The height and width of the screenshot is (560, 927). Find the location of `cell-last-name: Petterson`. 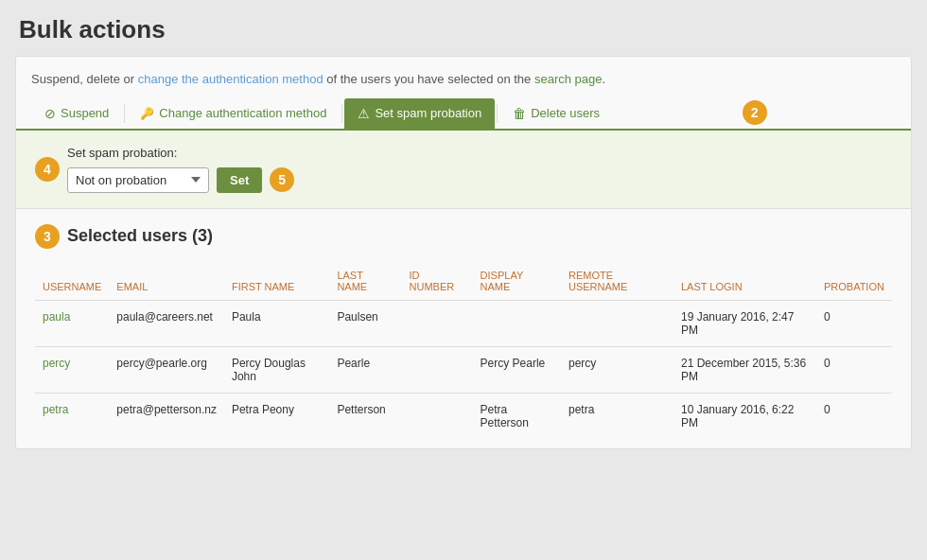

cell-last-name: Petterson is located at coordinates (365, 416).